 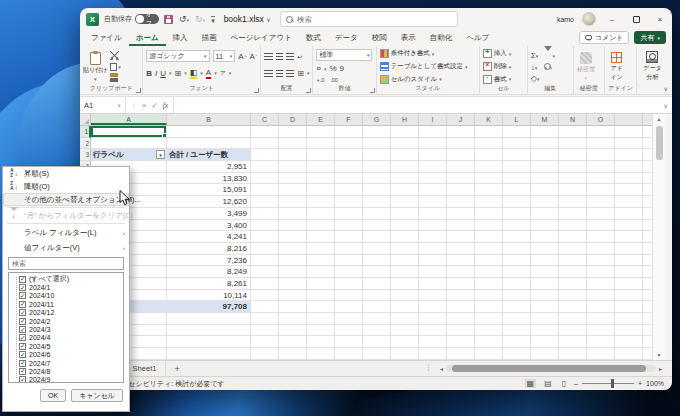 I want to click on cell-C16, so click(x=265, y=307).